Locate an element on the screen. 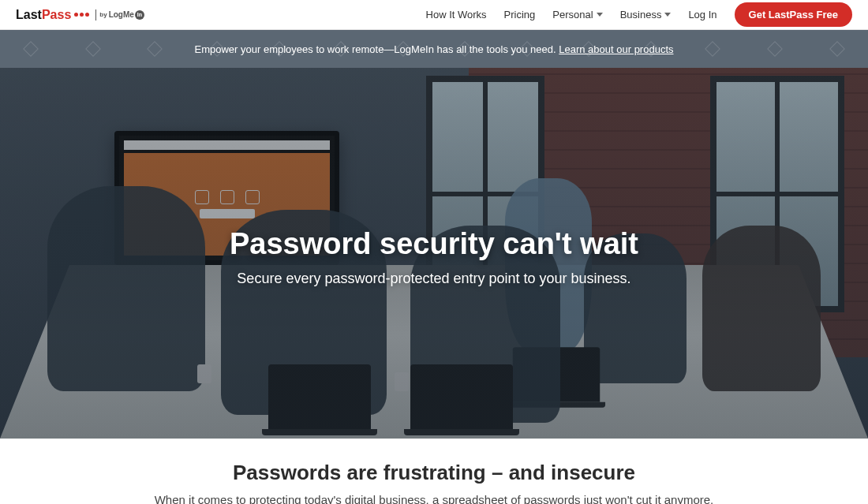 This screenshot has width=868, height=504. nav-personal: Personal is located at coordinates (578, 14).